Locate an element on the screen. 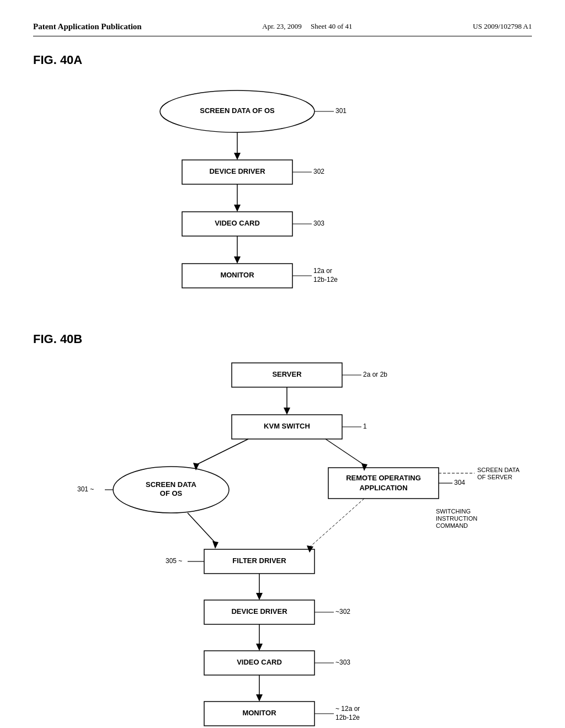 The height and width of the screenshot is (728, 565). ref-monitor: 12a or is located at coordinates (323, 271).